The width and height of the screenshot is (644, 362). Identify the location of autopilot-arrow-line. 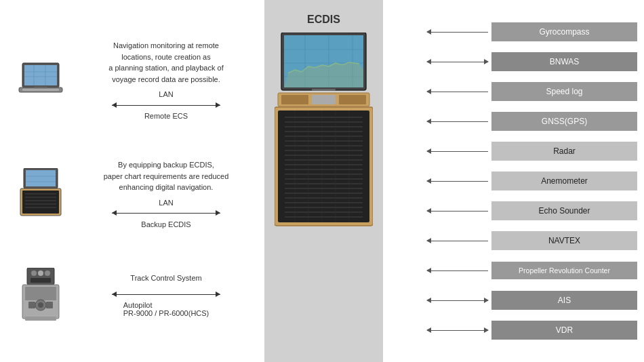
(166, 294).